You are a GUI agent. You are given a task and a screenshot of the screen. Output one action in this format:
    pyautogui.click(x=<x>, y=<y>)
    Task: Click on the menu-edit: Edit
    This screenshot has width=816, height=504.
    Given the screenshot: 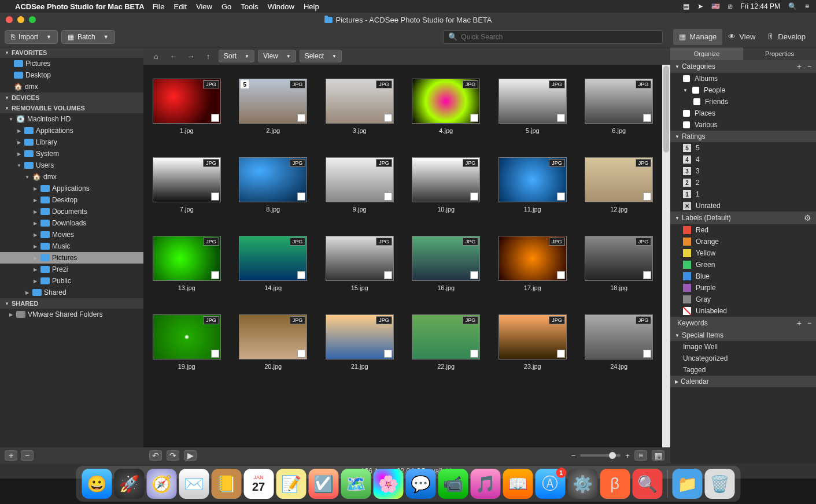 What is the action you would take?
    pyautogui.click(x=180, y=7)
    